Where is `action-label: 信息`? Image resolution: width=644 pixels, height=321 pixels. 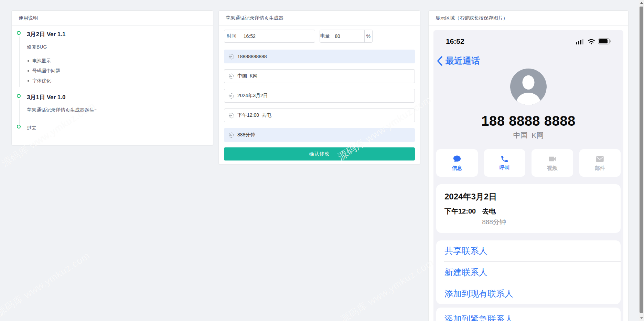 action-label: 信息 is located at coordinates (457, 168).